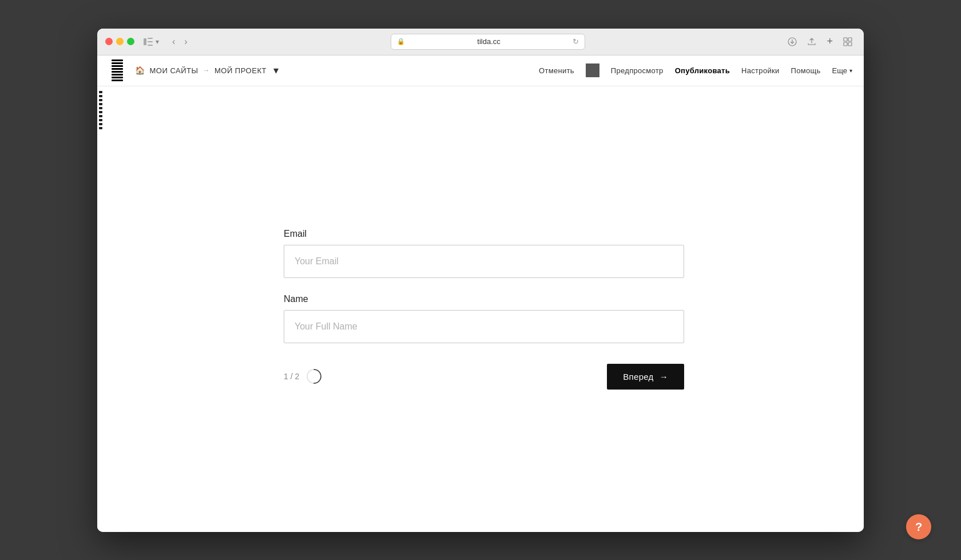  Describe the element at coordinates (484, 234) in the screenshot. I see `email-label: Email` at that location.